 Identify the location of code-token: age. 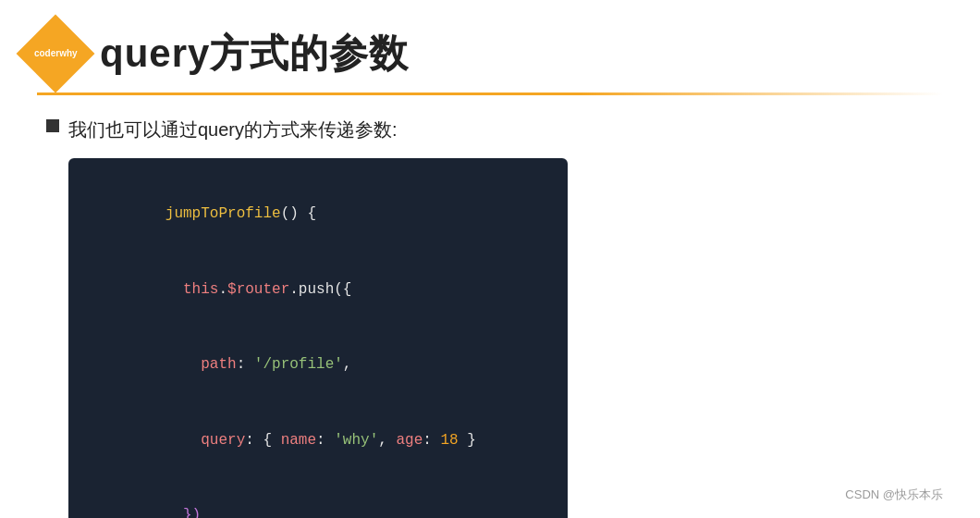
(409, 440).